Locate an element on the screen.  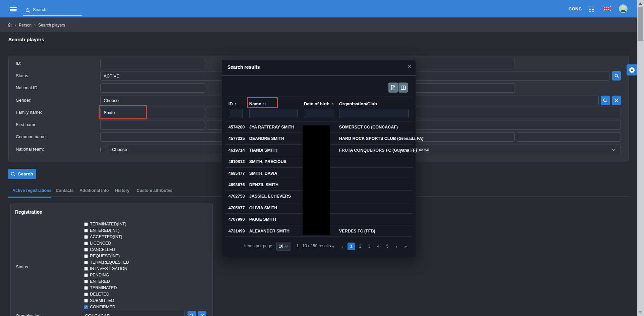
status-checkbox-item: ACCEPTED(INT) is located at coordinates (103, 237).